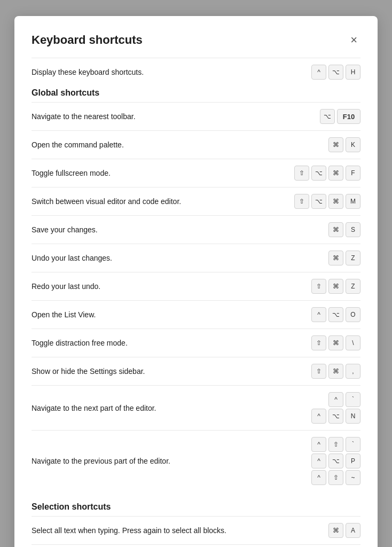 The image size is (392, 547). Describe the element at coordinates (336, 286) in the screenshot. I see `keys-group: ⇧ ⌘ Z` at that location.